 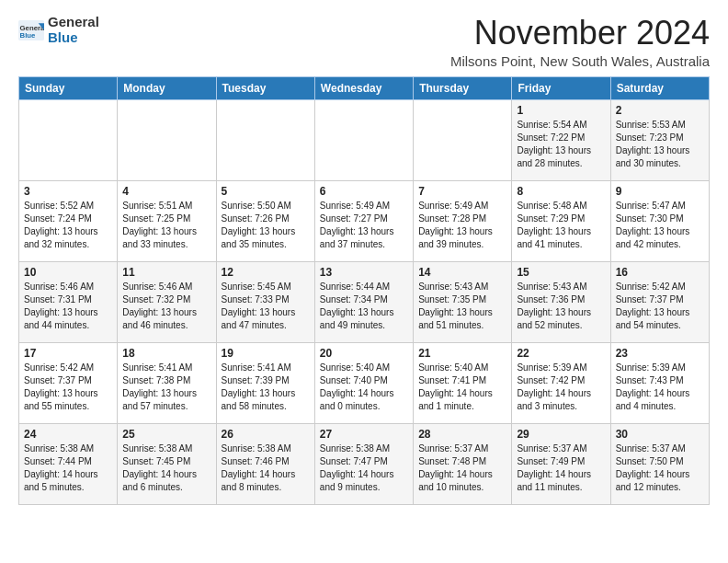 I want to click on calendar-header: SundayMondayTuesdayWednesdayThursdayFrid…, so click(x=364, y=88).